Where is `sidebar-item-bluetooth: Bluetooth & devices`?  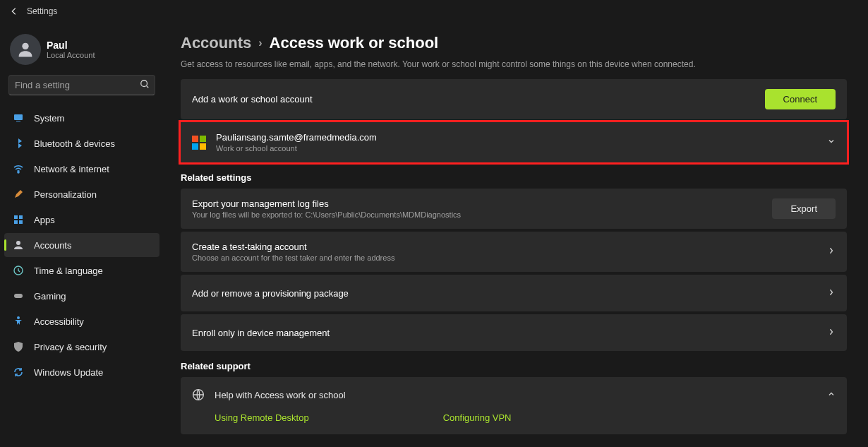
sidebar-item-bluetooth: Bluetooth & devices is located at coordinates (82, 143).